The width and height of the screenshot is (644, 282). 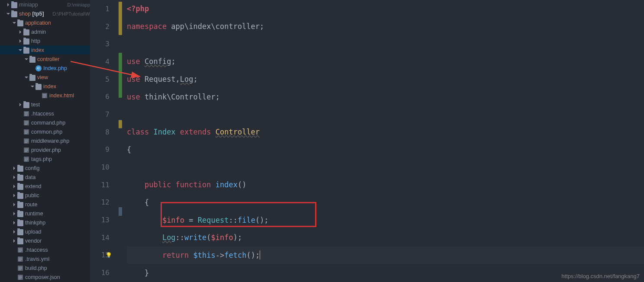 I want to click on code-token, so click(x=136, y=202).